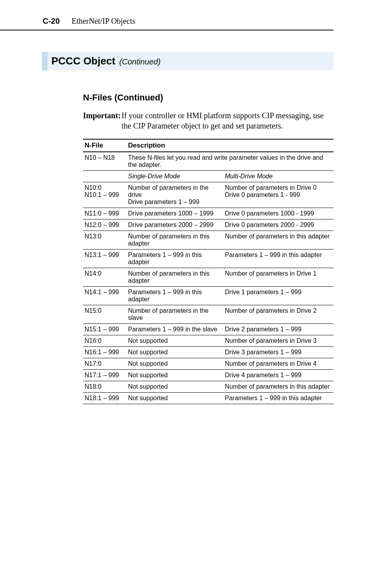  Describe the element at coordinates (105, 330) in the screenshot. I see `cell-nfile: N15:1 – 999` at that location.